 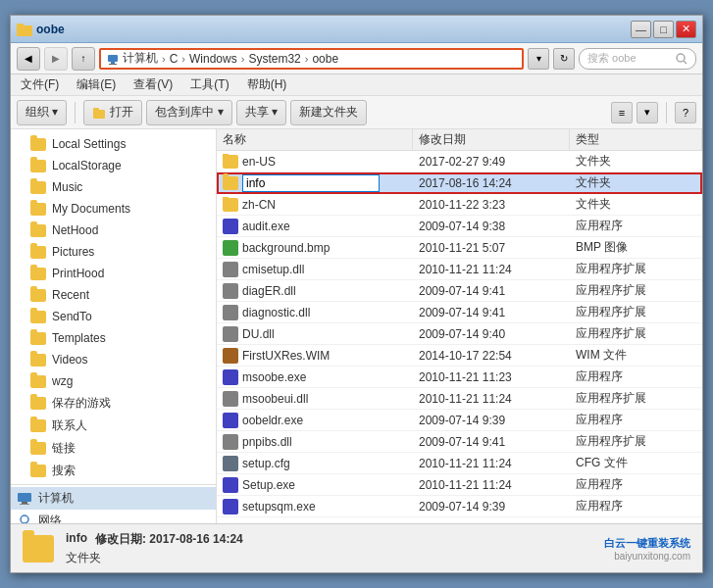 What do you see at coordinates (682, 59) in the screenshot?
I see `search-icon` at bounding box center [682, 59].